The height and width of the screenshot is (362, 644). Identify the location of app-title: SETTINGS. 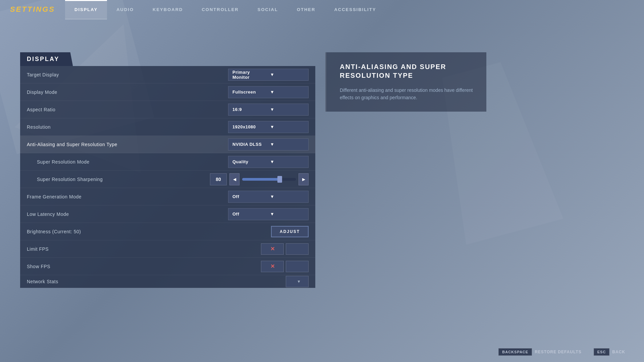
(33, 9).